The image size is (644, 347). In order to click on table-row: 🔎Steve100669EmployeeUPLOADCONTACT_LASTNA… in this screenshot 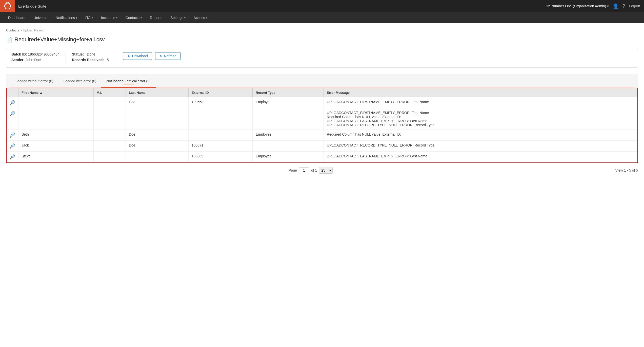, I will do `click(322, 157)`.